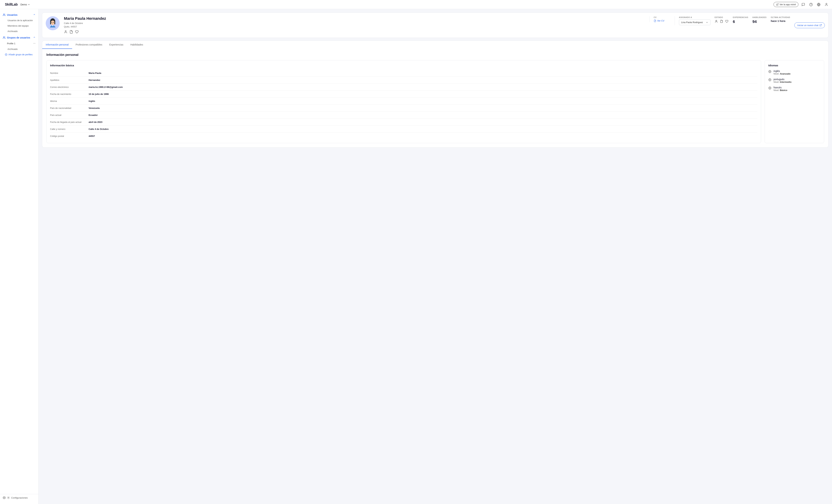 The width and height of the screenshot is (832, 504). What do you see at coordinates (404, 136) in the screenshot?
I see `info-row-postal: Código postal 44557` at bounding box center [404, 136].